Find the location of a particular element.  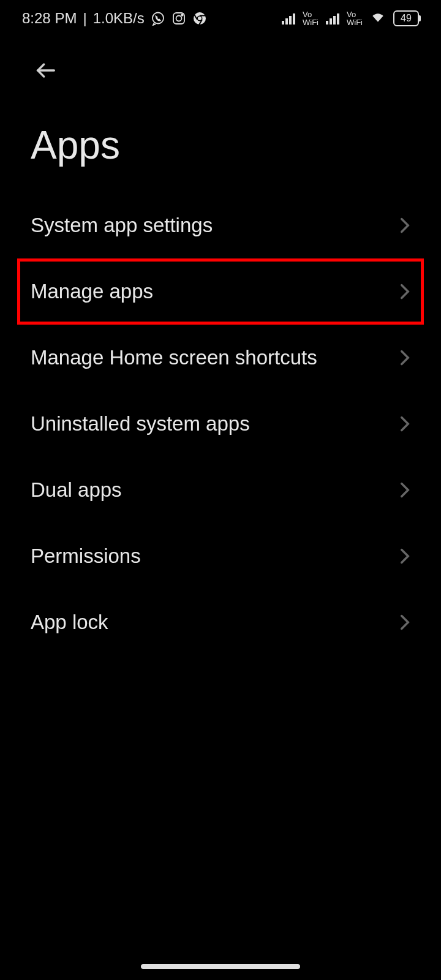

whatsapp-icon is located at coordinates (158, 18).